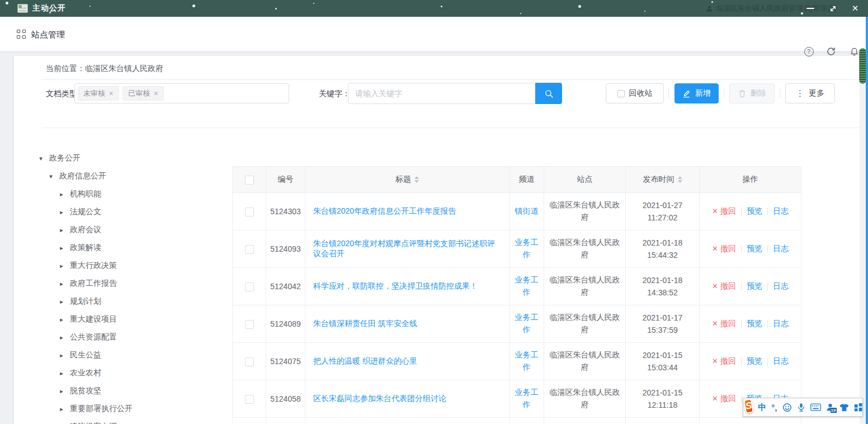  Describe the element at coordinates (810, 8) in the screenshot. I see `minimize-button` at that location.